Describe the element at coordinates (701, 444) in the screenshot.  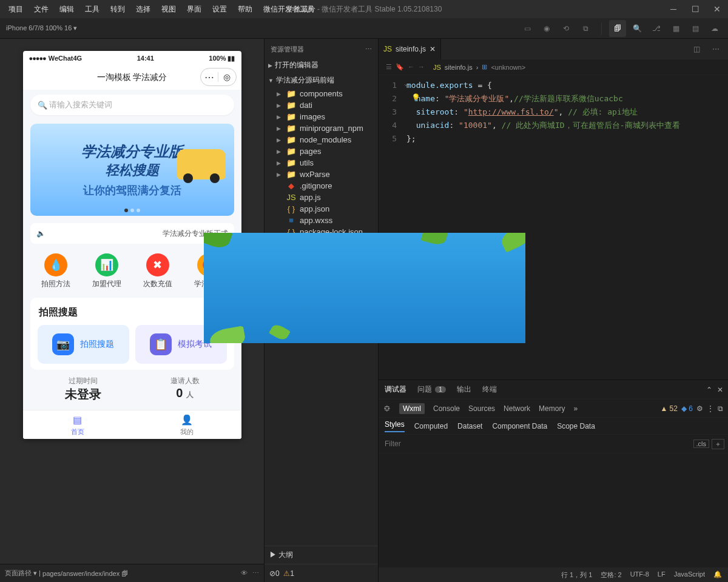
I see `cls-toggle: .cls` at that location.